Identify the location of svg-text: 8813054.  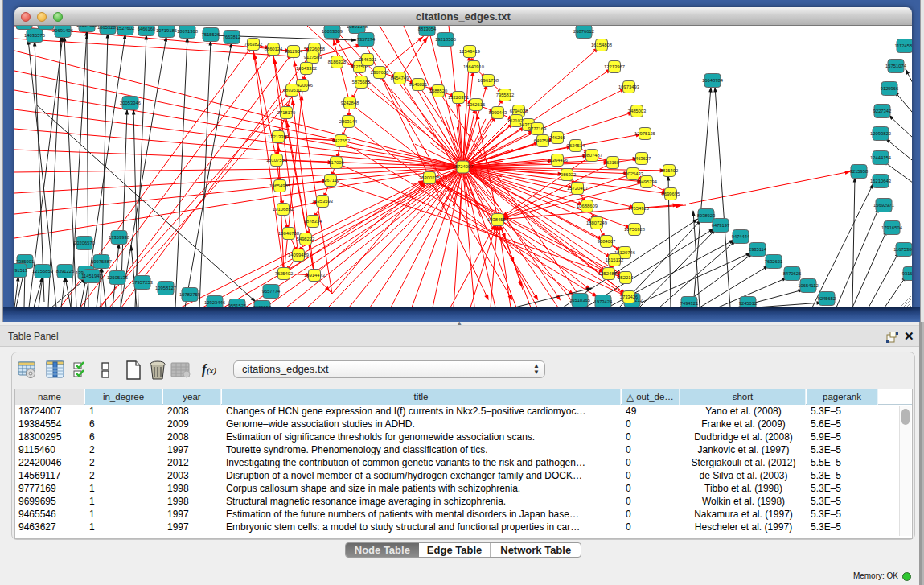
(428, 29).